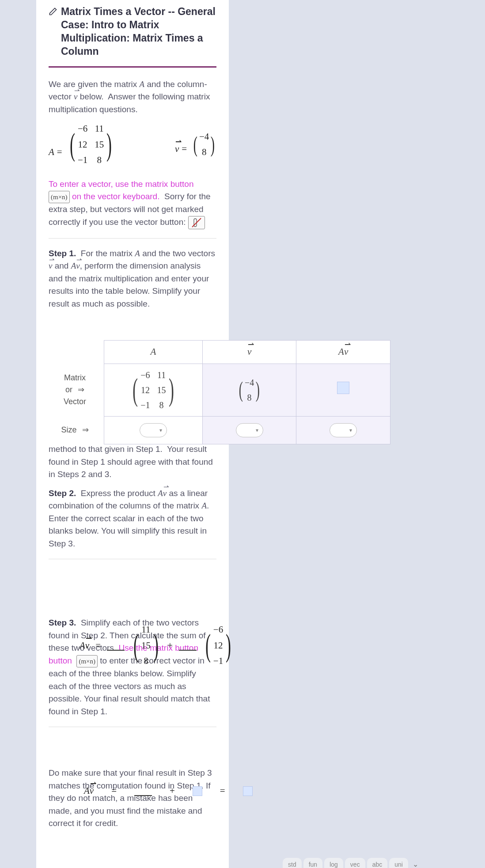 Image resolution: width=485 pixels, height=868 pixels. What do you see at coordinates (377, 863) in the screenshot?
I see `kb-tab-abc: abc` at bounding box center [377, 863].